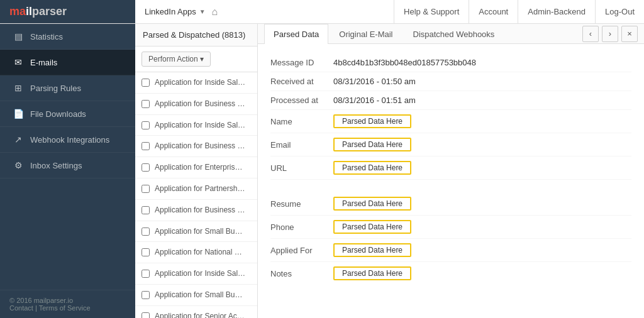  I want to click on detail-tab-parsed-data: Parsed Data, so click(296, 34).